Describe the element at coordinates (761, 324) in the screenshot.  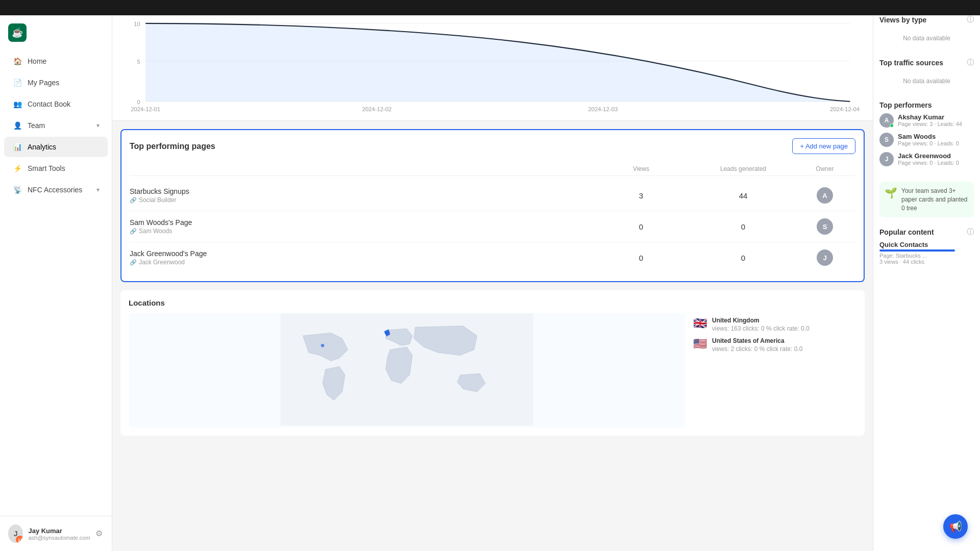
I see `location-info: United Kingdom views: 163 clicks: 0 % cl…` at that location.